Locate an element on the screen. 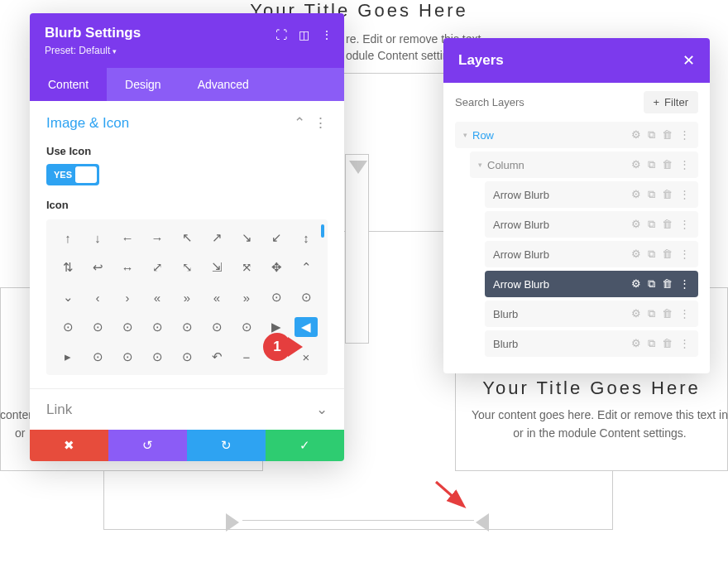 The height and width of the screenshot is (587, 728). icon-option: » is located at coordinates (247, 297).